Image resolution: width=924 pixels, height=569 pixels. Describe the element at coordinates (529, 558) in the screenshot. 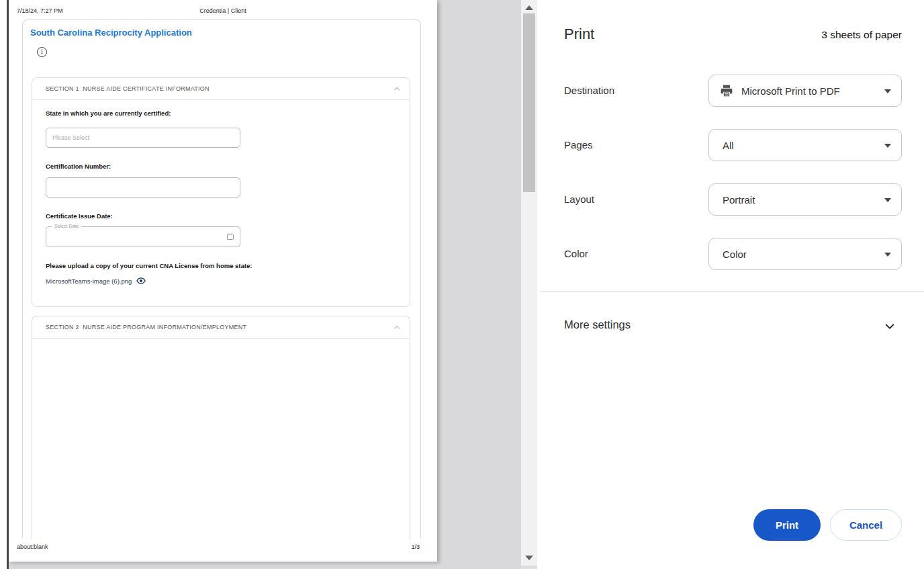

I see `scroll-down-arrow-icon` at that location.